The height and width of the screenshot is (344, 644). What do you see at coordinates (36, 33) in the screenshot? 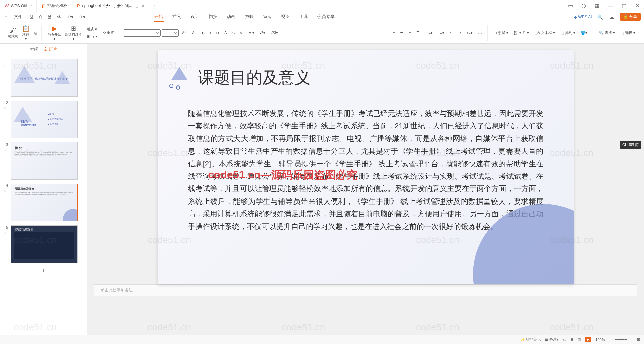
I see `copy-button: ⎘` at bounding box center [36, 33].